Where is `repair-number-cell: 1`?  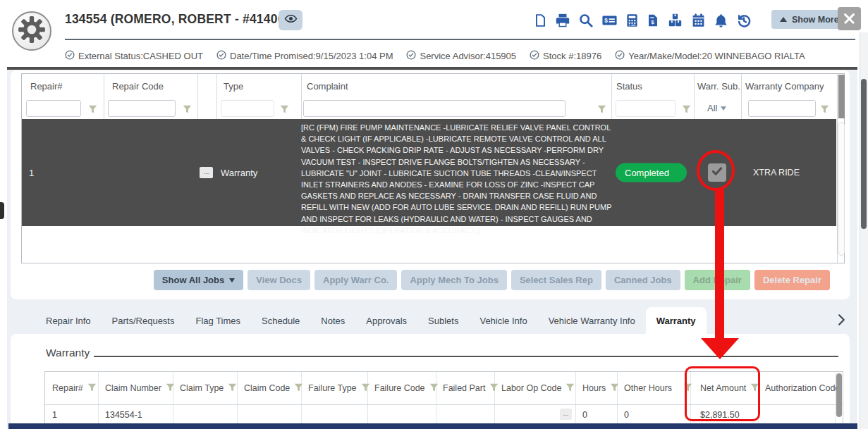 repair-number-cell: 1 is located at coordinates (31, 173).